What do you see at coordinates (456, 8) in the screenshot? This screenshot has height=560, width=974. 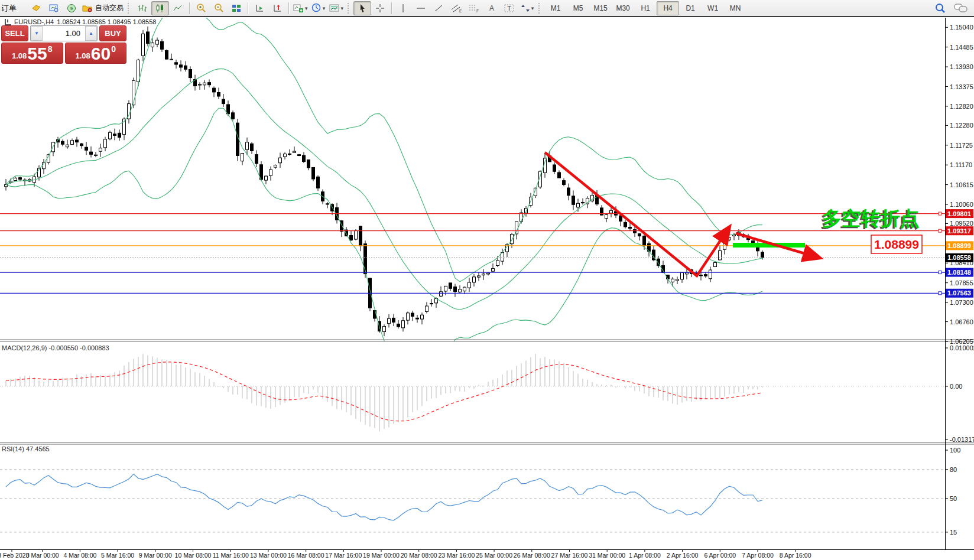 I see `equidistant-channel-button: E` at bounding box center [456, 8].